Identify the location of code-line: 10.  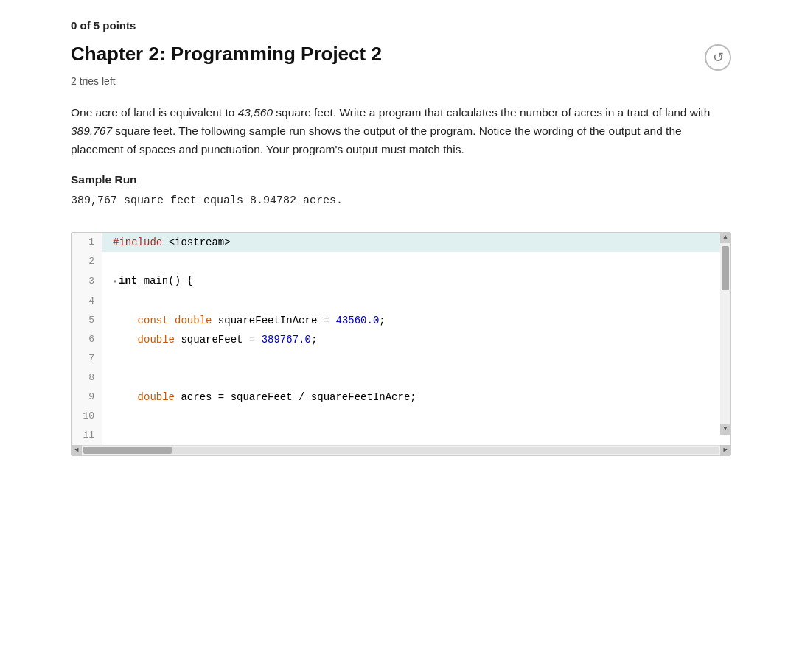
(396, 416).